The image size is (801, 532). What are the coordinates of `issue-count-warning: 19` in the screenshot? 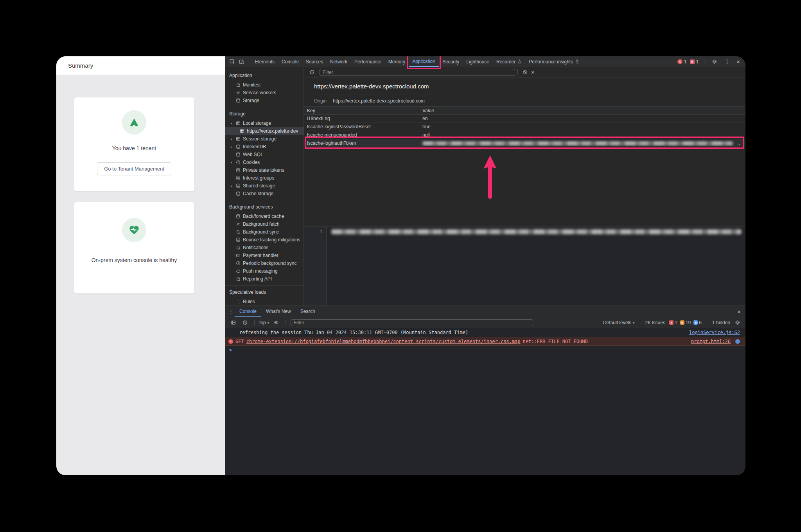 It's located at (685, 323).